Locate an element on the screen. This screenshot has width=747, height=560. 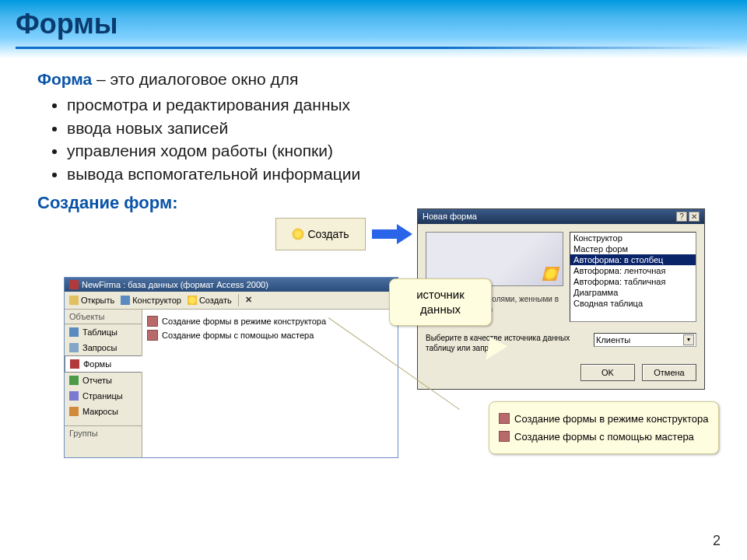
list-item: Диаграмма is located at coordinates (633, 292).